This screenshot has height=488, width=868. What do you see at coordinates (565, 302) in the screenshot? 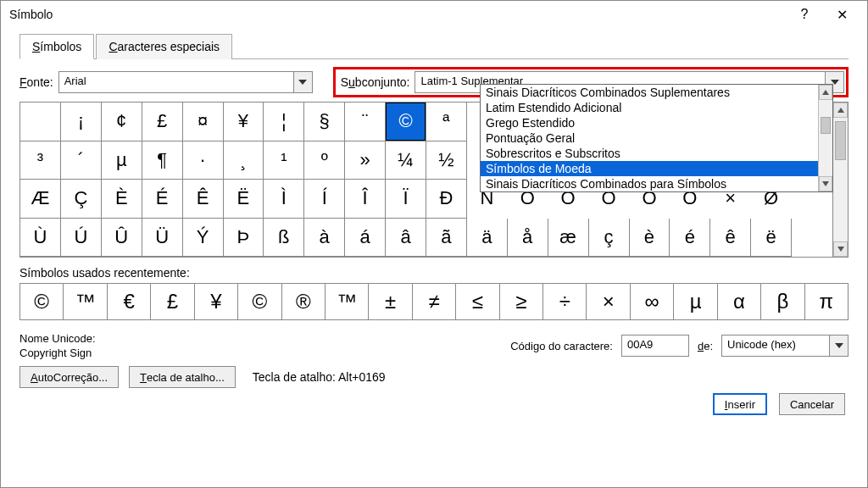
I see `recent-symbol: ÷` at bounding box center [565, 302].